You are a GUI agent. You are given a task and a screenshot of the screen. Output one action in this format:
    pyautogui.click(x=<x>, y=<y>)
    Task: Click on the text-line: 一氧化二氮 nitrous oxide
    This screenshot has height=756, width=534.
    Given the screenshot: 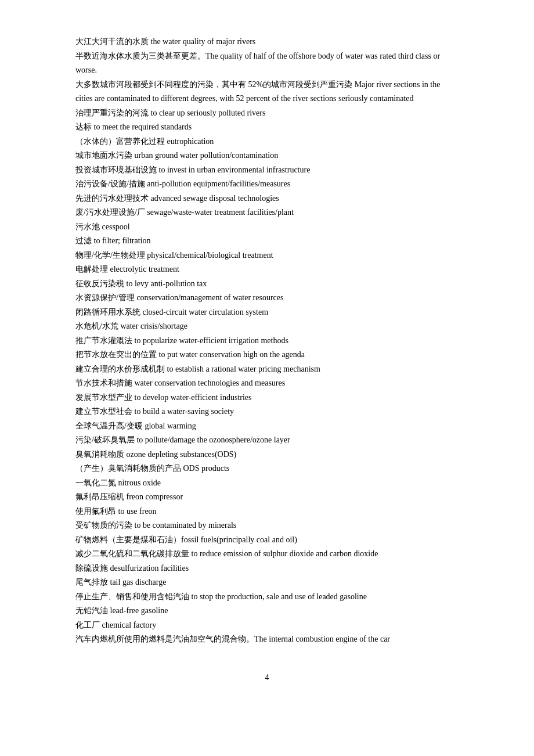 What is the action you would take?
    pyautogui.click(x=267, y=483)
    